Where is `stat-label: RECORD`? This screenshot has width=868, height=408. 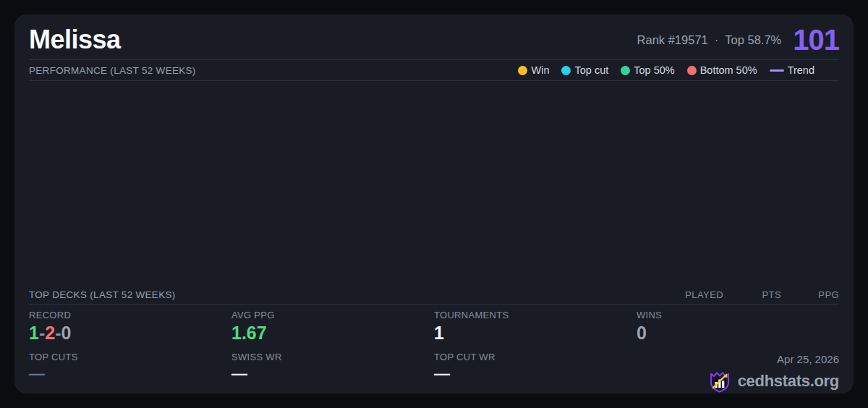 stat-label: RECORD is located at coordinates (130, 315).